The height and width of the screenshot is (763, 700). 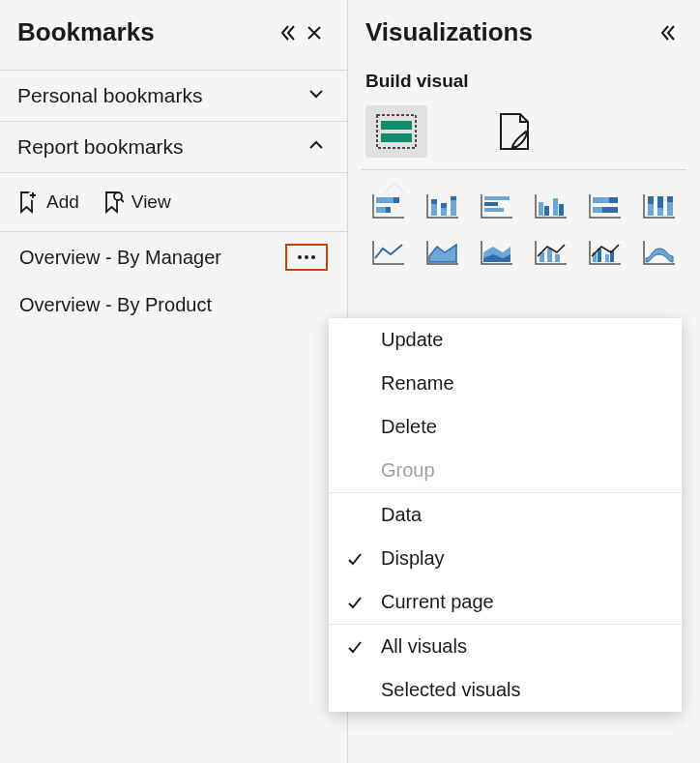 What do you see at coordinates (318, 96) in the screenshot?
I see `chevron-down-icon` at bounding box center [318, 96].